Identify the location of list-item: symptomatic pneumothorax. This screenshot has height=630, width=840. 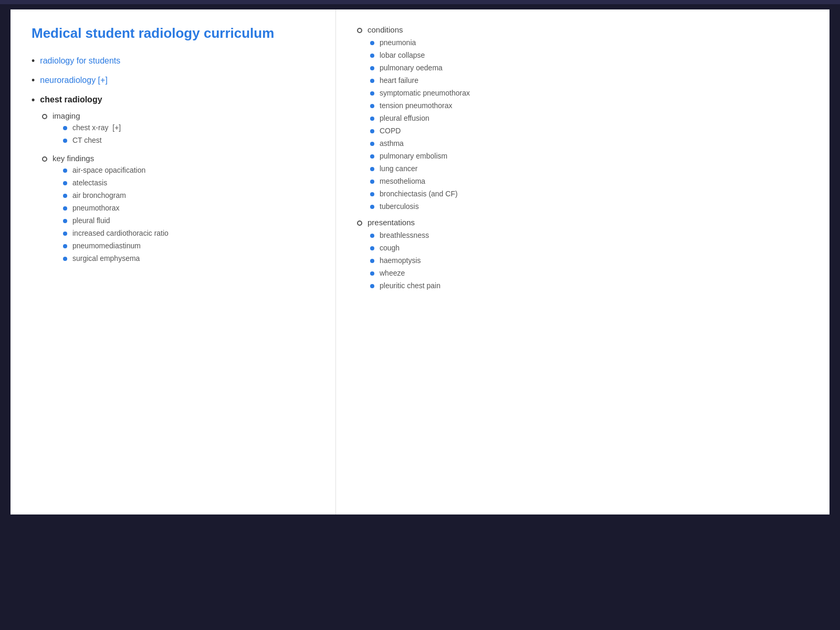
(589, 93).